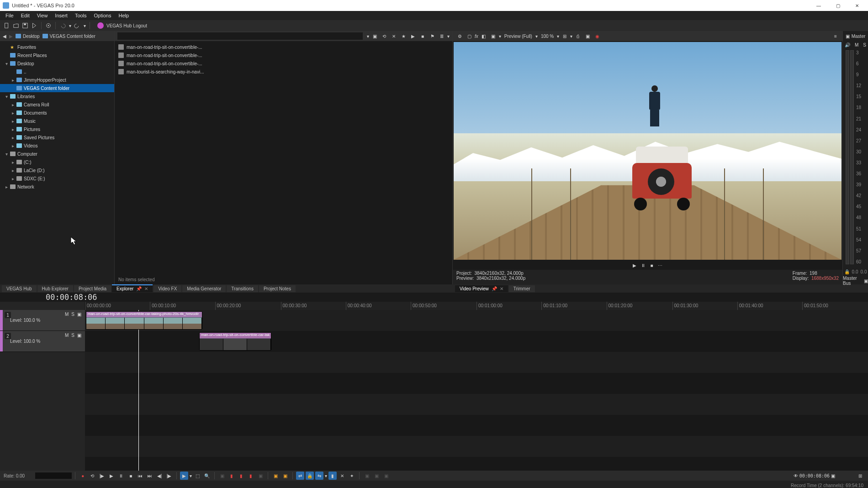 Image resolution: width=868 pixels, height=488 pixels. Describe the element at coordinates (51, 297) in the screenshot. I see `timecode-display: 00:00:08:06` at that location.